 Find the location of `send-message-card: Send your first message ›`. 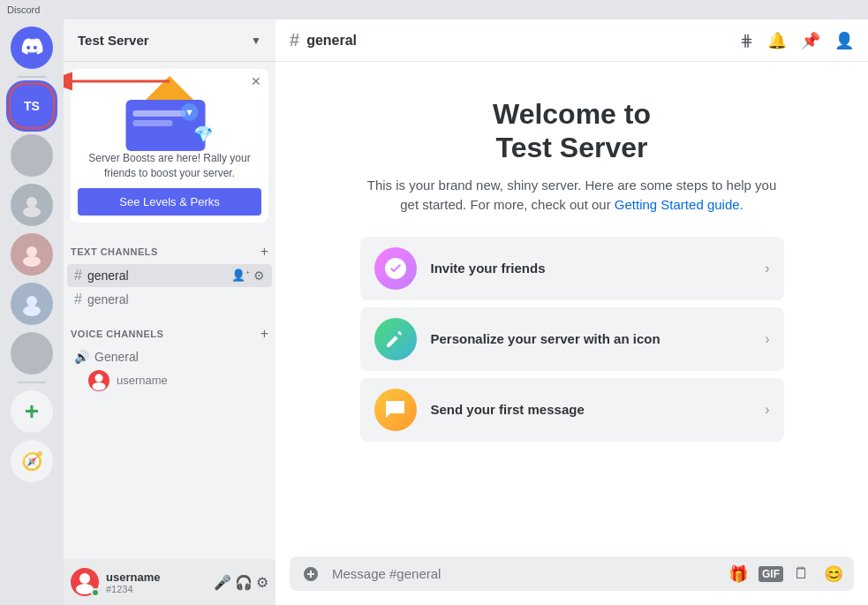

send-message-card: Send your first message › is located at coordinates (572, 410).